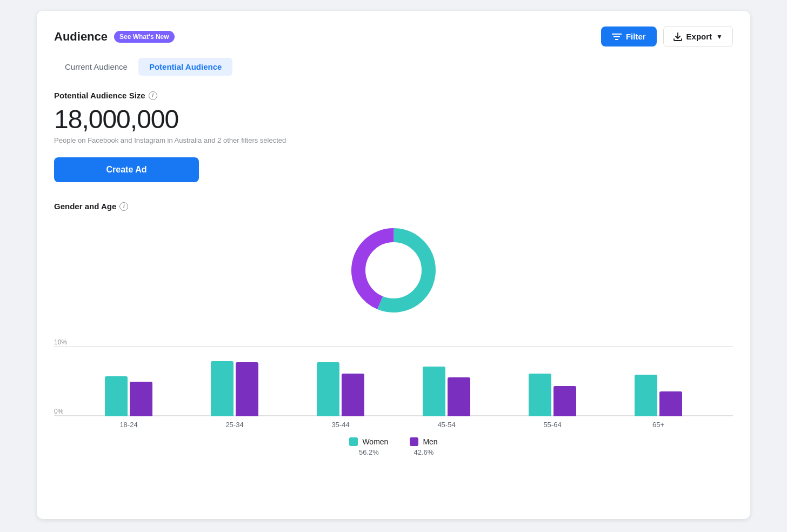 The height and width of the screenshot is (532, 787). I want to click on bar-men-65plus, so click(671, 404).